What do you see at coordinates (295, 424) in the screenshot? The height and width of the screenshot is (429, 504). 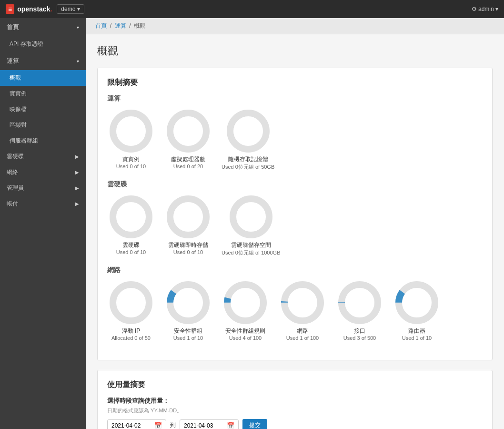 I see `date-inputs: 📅 到 📅 提交` at bounding box center [295, 424].